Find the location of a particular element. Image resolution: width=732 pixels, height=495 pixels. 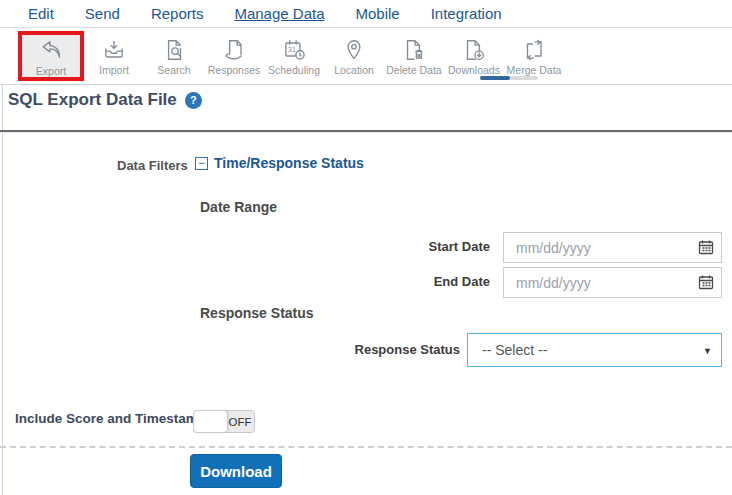

toolbar-item-label: Scheduling is located at coordinates (294, 70).